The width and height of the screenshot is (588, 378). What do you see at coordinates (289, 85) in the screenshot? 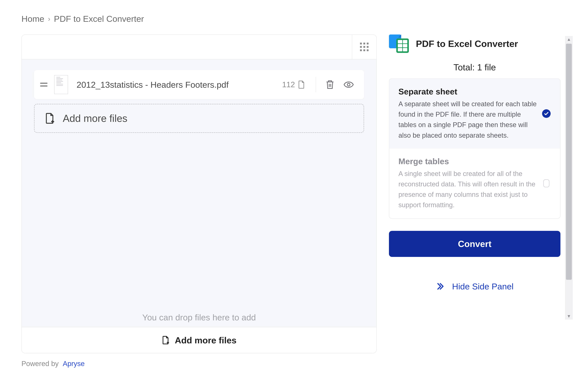
I see `page-count-value: 112` at bounding box center [289, 85].